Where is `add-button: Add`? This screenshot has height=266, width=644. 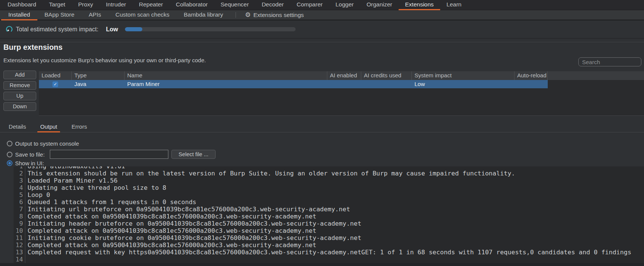 add-button: Add is located at coordinates (20, 75).